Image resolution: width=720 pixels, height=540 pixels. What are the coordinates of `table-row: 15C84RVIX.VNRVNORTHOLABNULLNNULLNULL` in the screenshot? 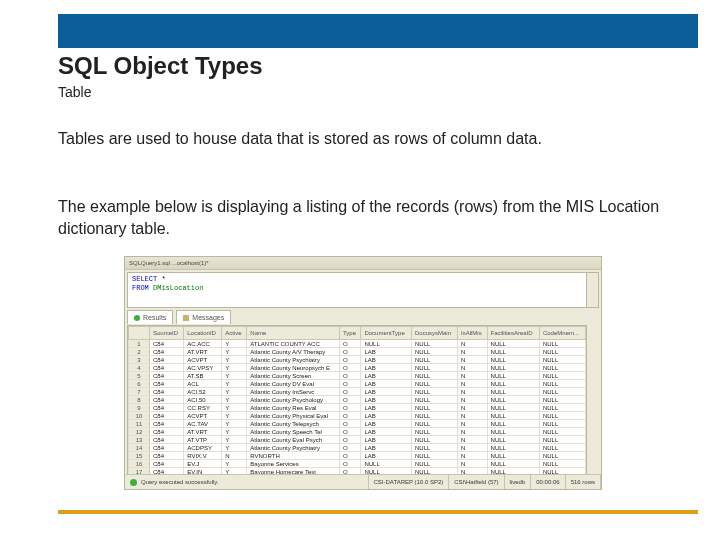 It's located at (358, 456).